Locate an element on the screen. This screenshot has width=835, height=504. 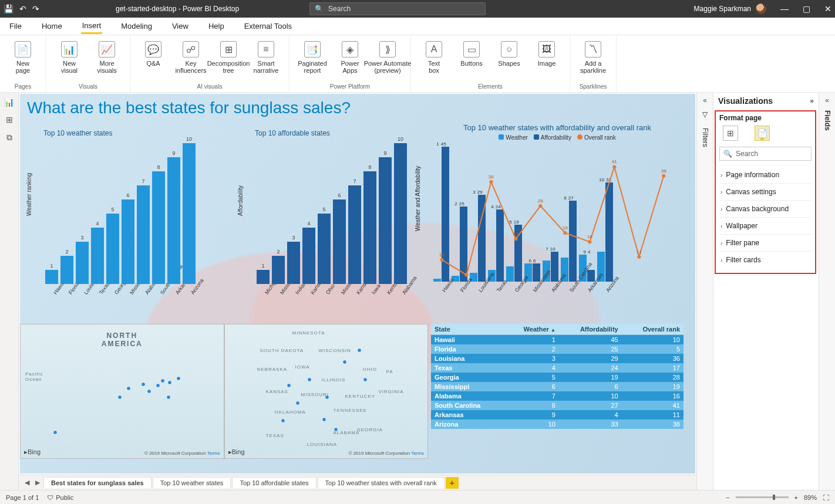
chart-weather: Top 10 weather states Weather ranking 1H… is located at coordinates (132, 211).